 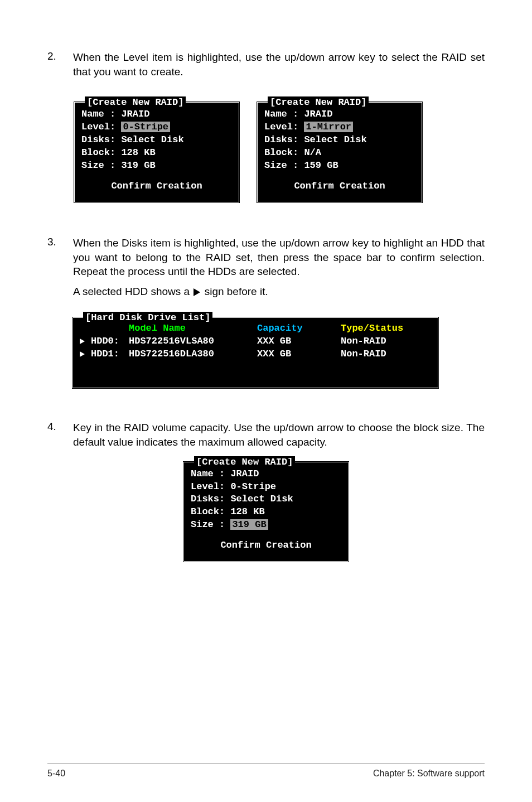 What do you see at coordinates (279, 257) in the screenshot?
I see `step-text: When the Disks item is highlighted, use …` at bounding box center [279, 257].